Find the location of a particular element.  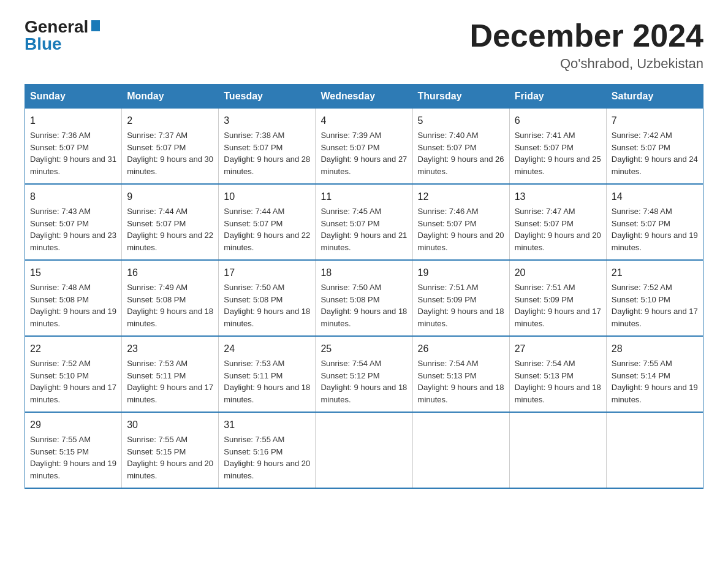

day-info: Sunrise: 7:45 AMSunset: 5:07 PMDaylight:… is located at coordinates (364, 229).